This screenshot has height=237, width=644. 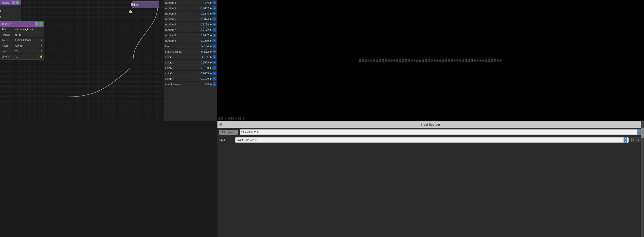 I want to click on font-dropdown-arrow: ▼, so click(x=42, y=40).